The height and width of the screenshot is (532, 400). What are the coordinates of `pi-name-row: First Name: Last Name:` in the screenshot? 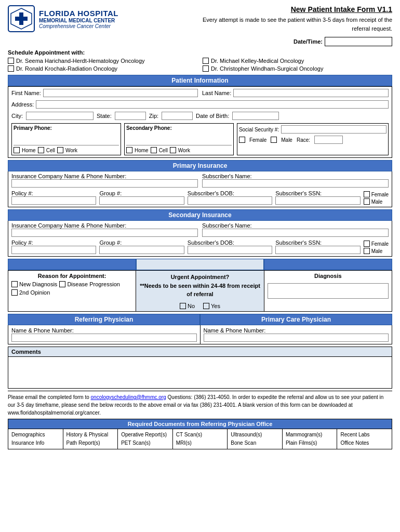 It's located at (200, 93).